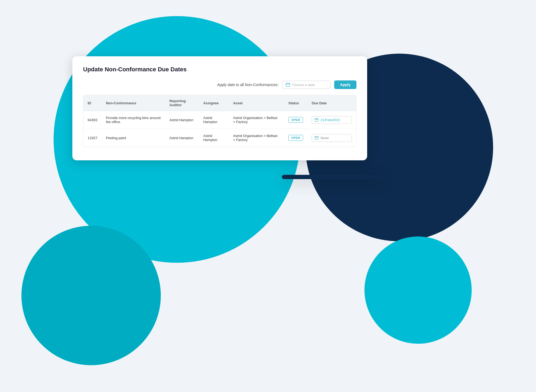 The image size is (536, 392). What do you see at coordinates (214, 103) in the screenshot?
I see `col-assignee: Assignee` at bounding box center [214, 103].